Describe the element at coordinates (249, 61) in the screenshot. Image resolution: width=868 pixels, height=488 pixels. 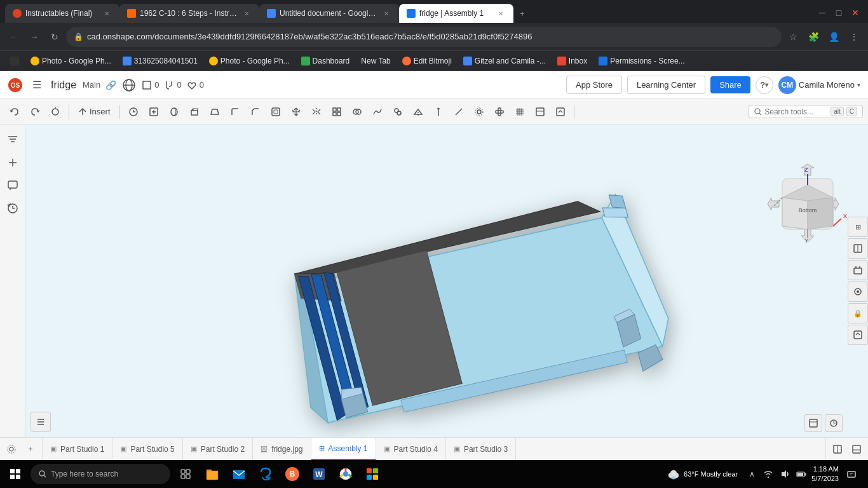
I see `bookmark-3: Photo - Google Ph...` at that location.